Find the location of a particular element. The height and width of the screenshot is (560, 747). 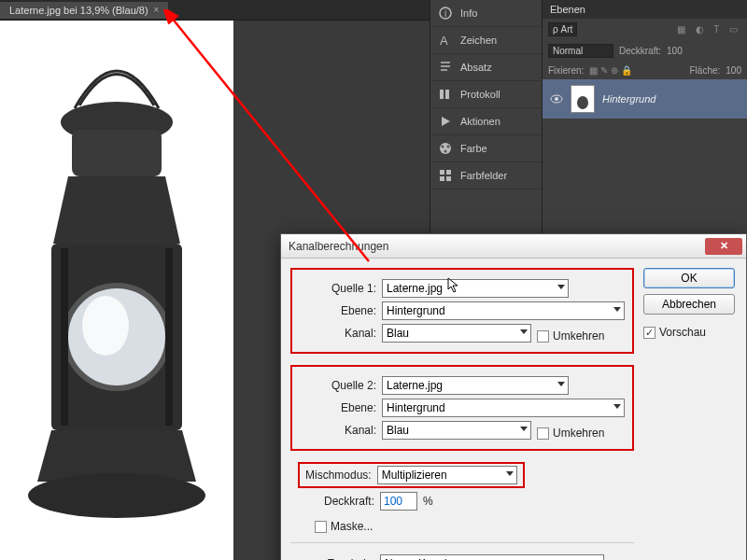

src1-layer-label: Ebene: is located at coordinates (338, 311).